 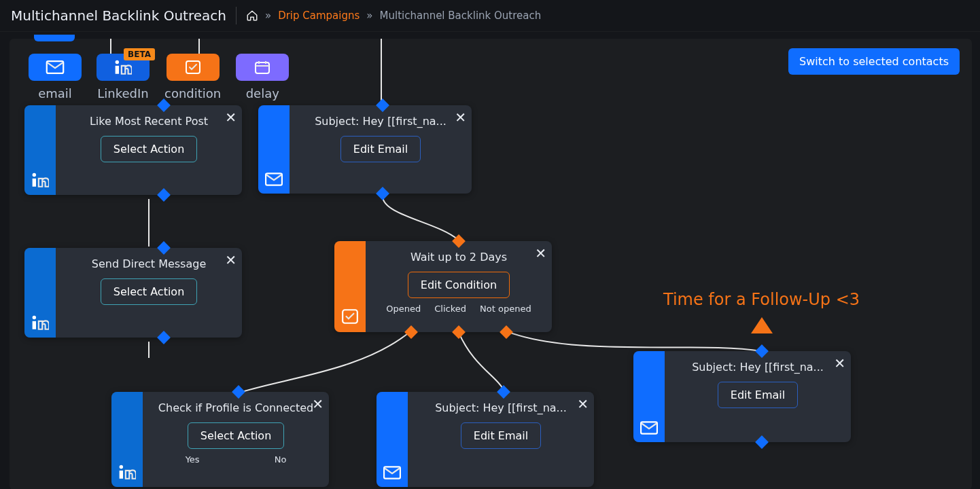 What do you see at coordinates (193, 94) in the screenshot?
I see `tool-condition-label: condition` at bounding box center [193, 94].